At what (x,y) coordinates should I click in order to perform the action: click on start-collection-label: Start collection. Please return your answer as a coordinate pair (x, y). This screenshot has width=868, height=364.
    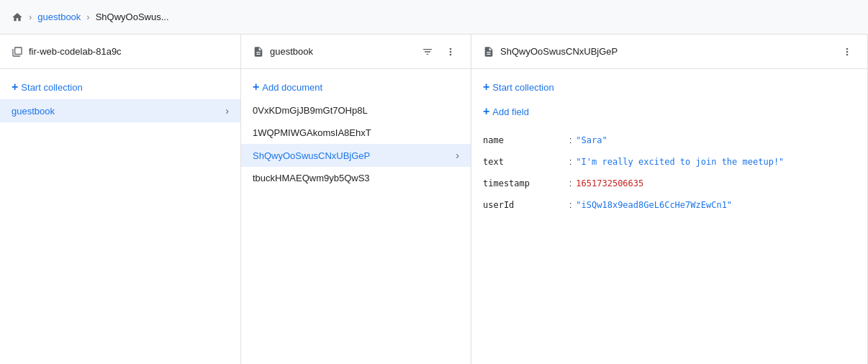
    Looking at the image, I should click on (52, 88).